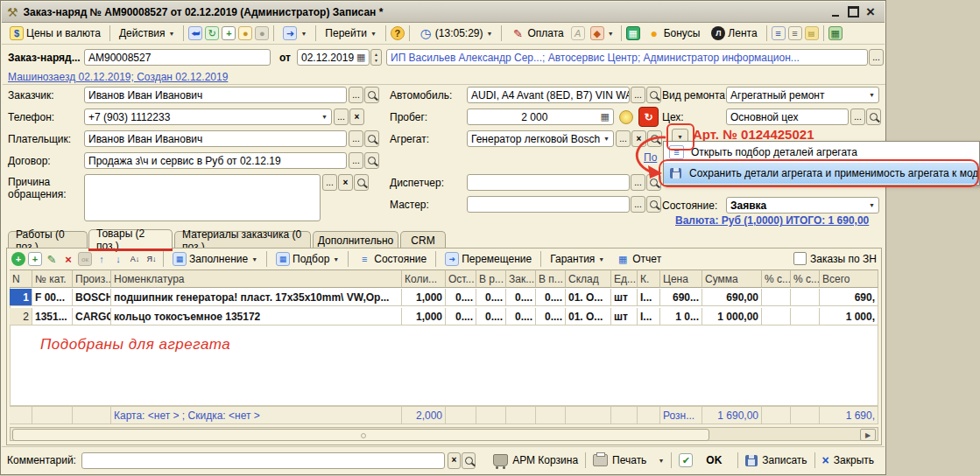  I want to click on contract-ellipsis-button: ..., so click(356, 161).